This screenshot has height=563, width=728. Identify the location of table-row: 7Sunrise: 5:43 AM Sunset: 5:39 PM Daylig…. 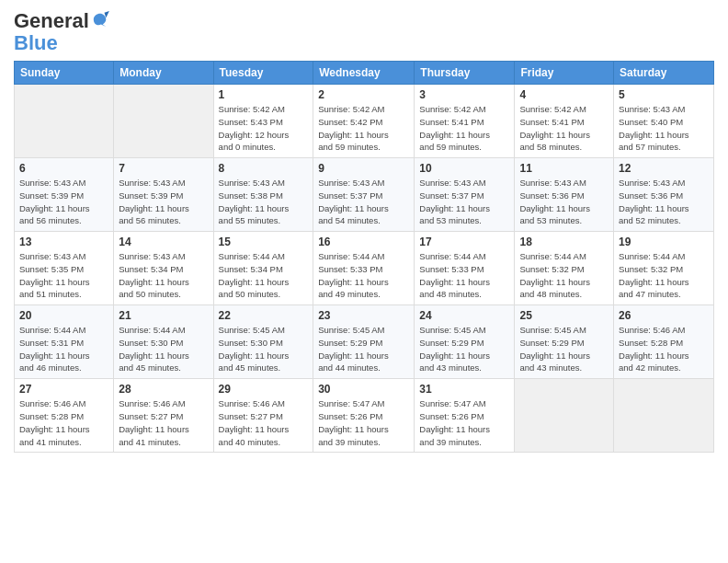
(164, 195).